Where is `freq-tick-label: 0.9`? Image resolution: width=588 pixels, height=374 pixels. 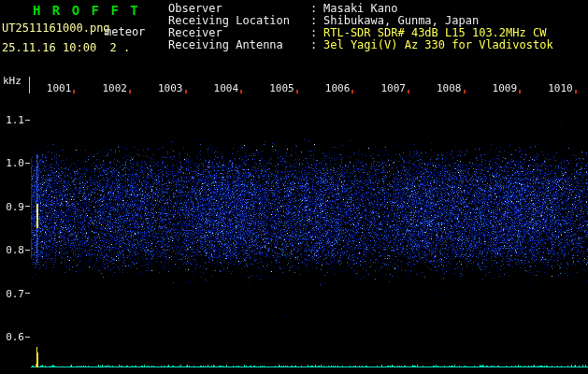 freq-tick-label: 0.9 is located at coordinates (12, 208).